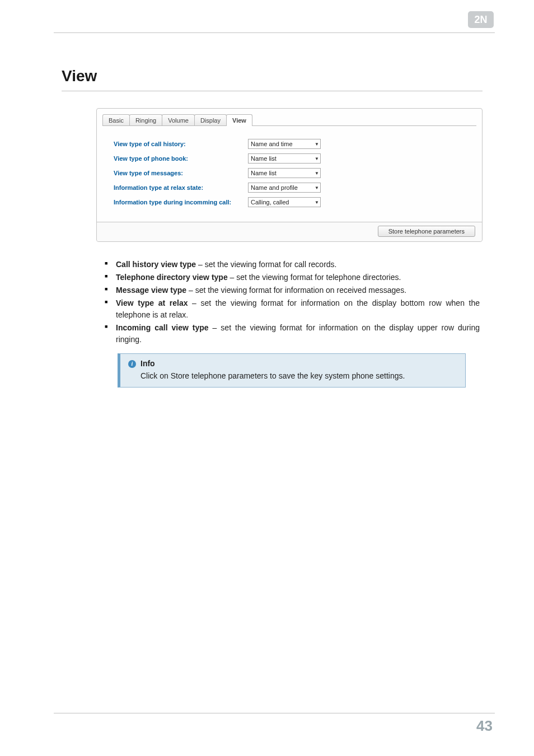 Image resolution: width=534 pixels, height=756 pixels. What do you see at coordinates (292, 371) in the screenshot?
I see `info-callout: i Info Click on Store telephone paramete…` at bounding box center [292, 371].